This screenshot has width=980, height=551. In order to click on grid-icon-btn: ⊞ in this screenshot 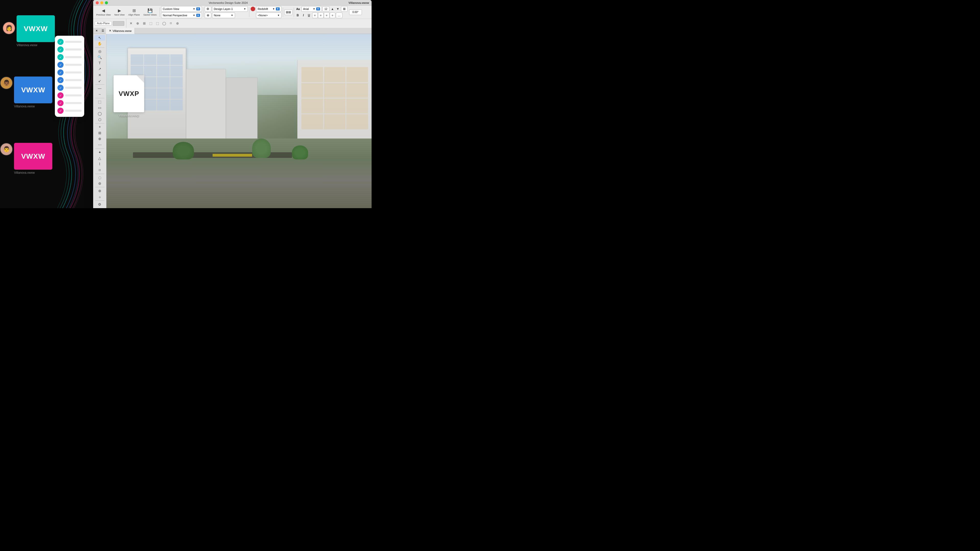, I will do `click(344, 9)`.